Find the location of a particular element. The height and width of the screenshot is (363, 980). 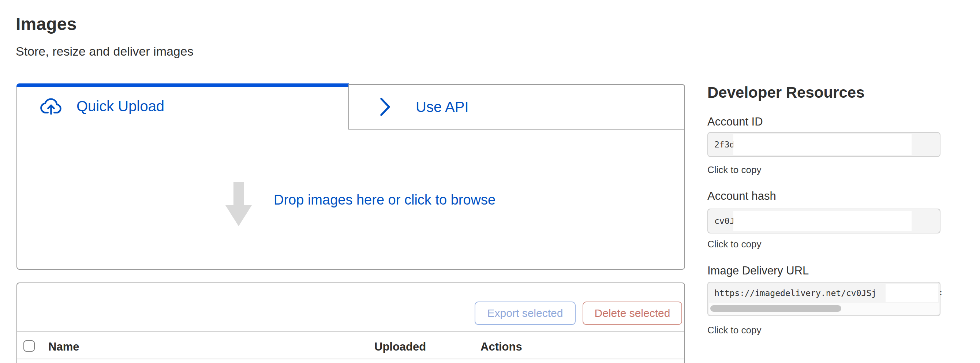

redacted-url-fragment: : is located at coordinates (941, 292).